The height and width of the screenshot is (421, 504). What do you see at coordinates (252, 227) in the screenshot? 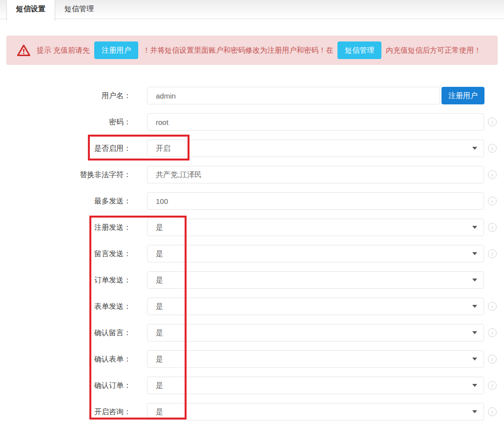
I see `form-row: 注册发送： 是 i` at bounding box center [252, 227].